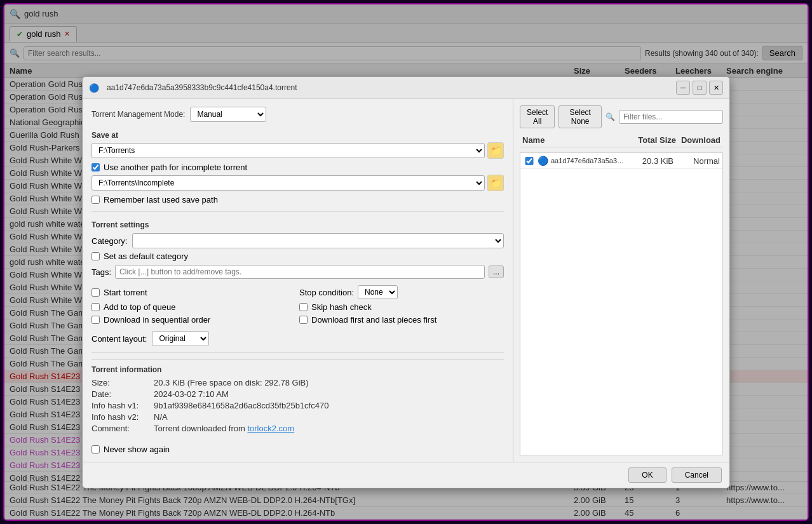 This screenshot has height=524, width=812. I want to click on use-another-path-row: Use another path for incomplete torrent, so click(297, 168).